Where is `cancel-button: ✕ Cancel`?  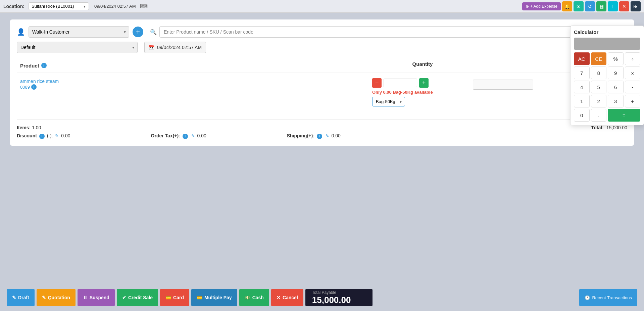 cancel-button: ✕ Cancel is located at coordinates (287, 298).